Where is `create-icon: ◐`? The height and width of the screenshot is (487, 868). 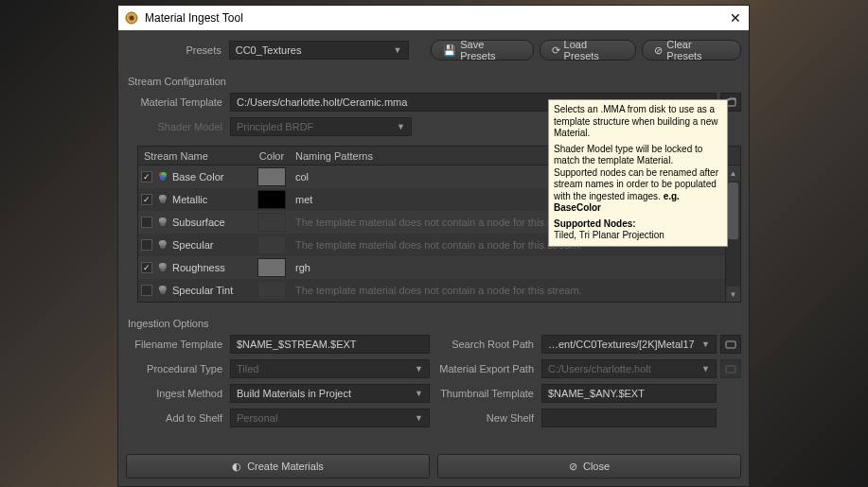
create-icon: ◐ is located at coordinates (237, 467).